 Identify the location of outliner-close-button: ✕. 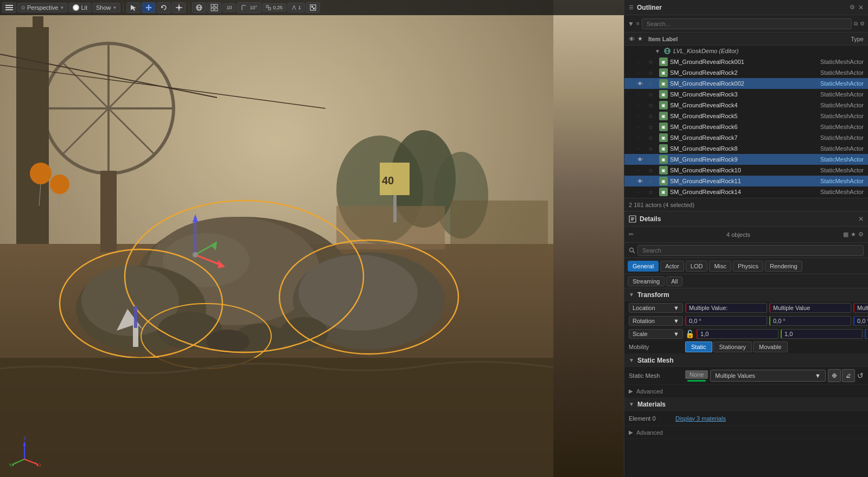
(861, 8).